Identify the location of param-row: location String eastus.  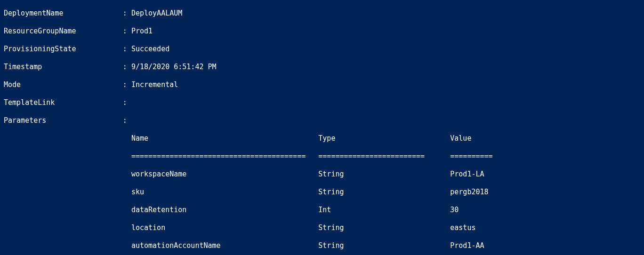
(322, 228).